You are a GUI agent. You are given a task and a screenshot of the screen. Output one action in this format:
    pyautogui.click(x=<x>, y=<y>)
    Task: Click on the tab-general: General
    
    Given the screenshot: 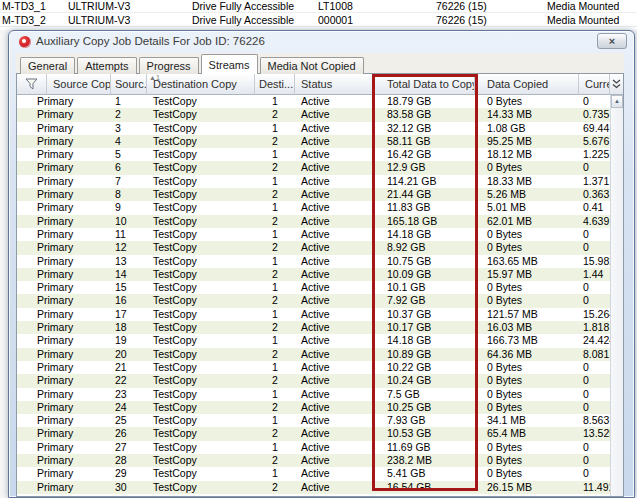 What is the action you would take?
    pyautogui.click(x=48, y=66)
    